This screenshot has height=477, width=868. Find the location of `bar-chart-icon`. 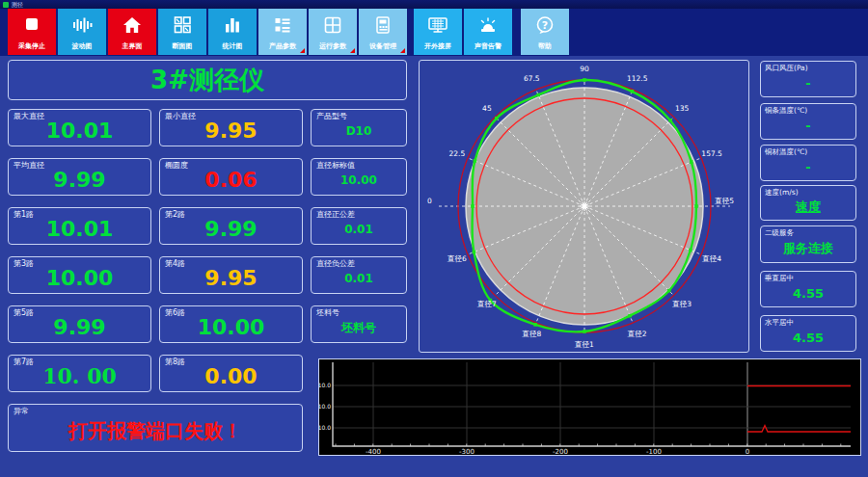

bar-chart-icon is located at coordinates (232, 25).